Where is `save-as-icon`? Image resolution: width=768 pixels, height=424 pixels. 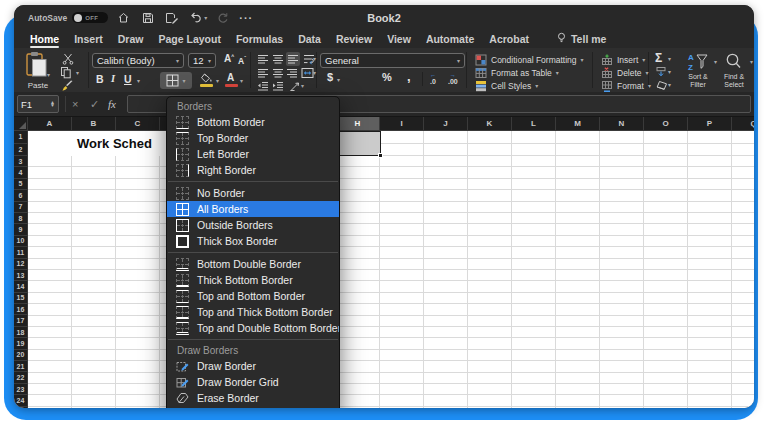 save-as-icon is located at coordinates (172, 18).